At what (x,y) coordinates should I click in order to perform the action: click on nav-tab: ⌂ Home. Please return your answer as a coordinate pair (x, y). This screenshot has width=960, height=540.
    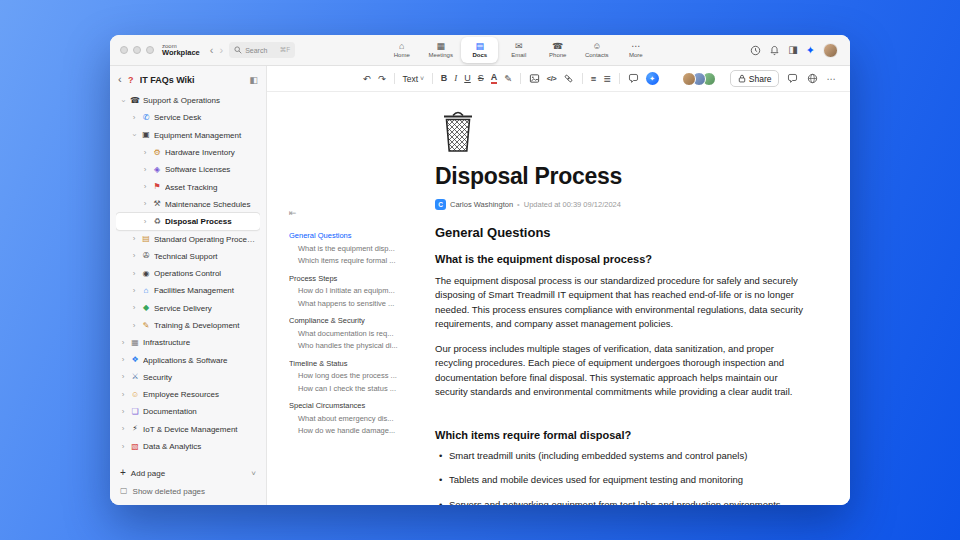
    Looking at the image, I should click on (402, 50).